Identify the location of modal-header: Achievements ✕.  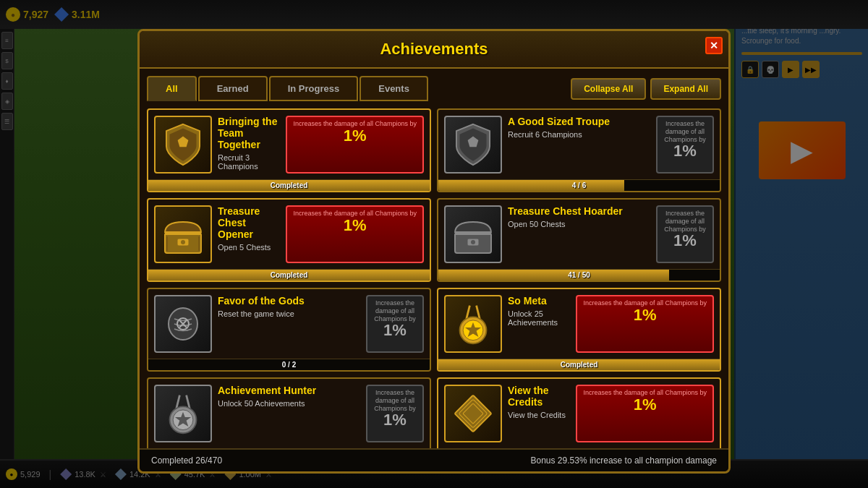
(434, 50).